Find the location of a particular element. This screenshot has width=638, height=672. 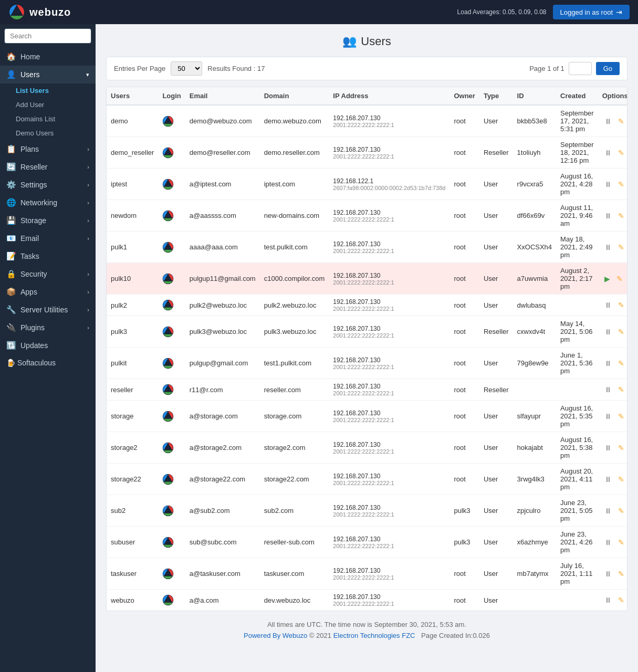

sidebar-item-tasks: 📝 Tasks is located at coordinates (48, 256).